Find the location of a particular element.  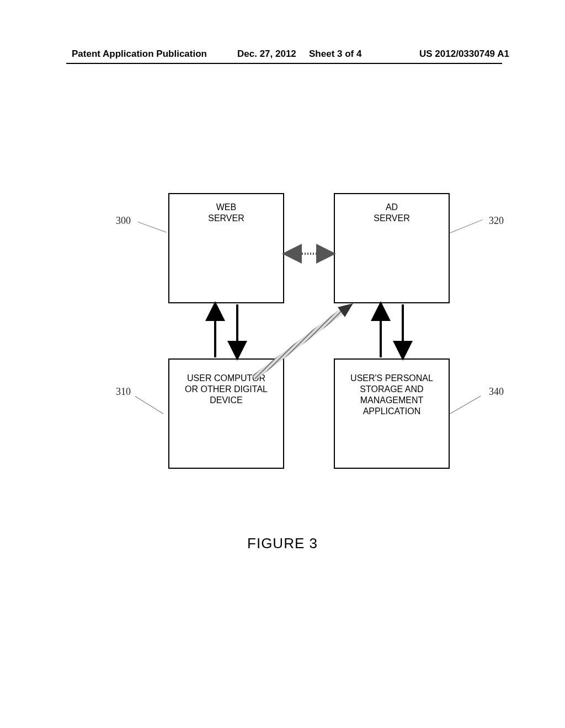

figure-caption: FIGURE 3 is located at coordinates (282, 544).